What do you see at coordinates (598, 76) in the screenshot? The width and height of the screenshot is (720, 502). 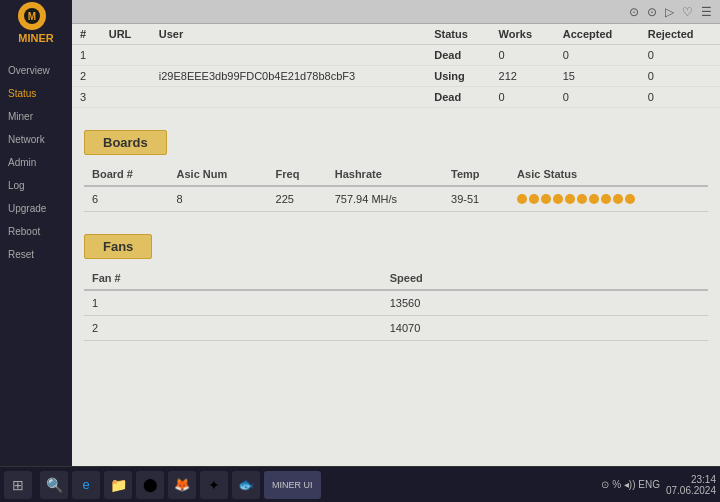 I see `pool-row2-accepted: 15` at bounding box center [598, 76].